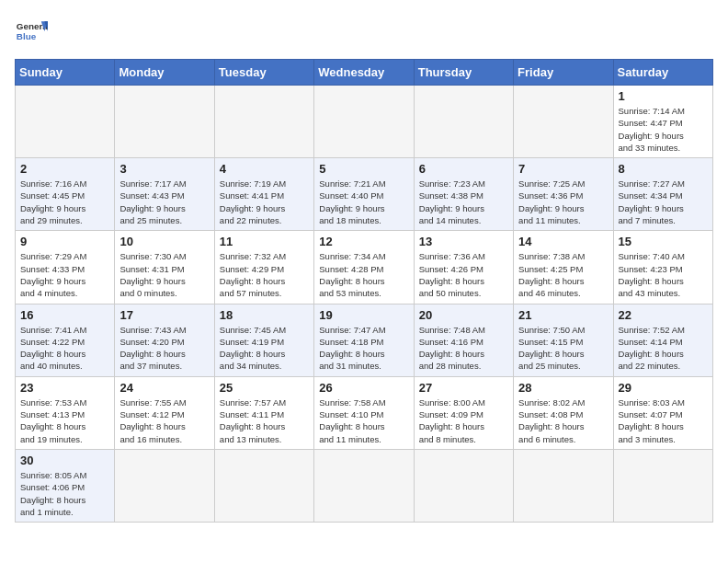 The image size is (728, 563). I want to click on calendar-cell: 24Sunrise: 7:55 AM Sunset: 4:12 PM Dayli…, so click(165, 412).